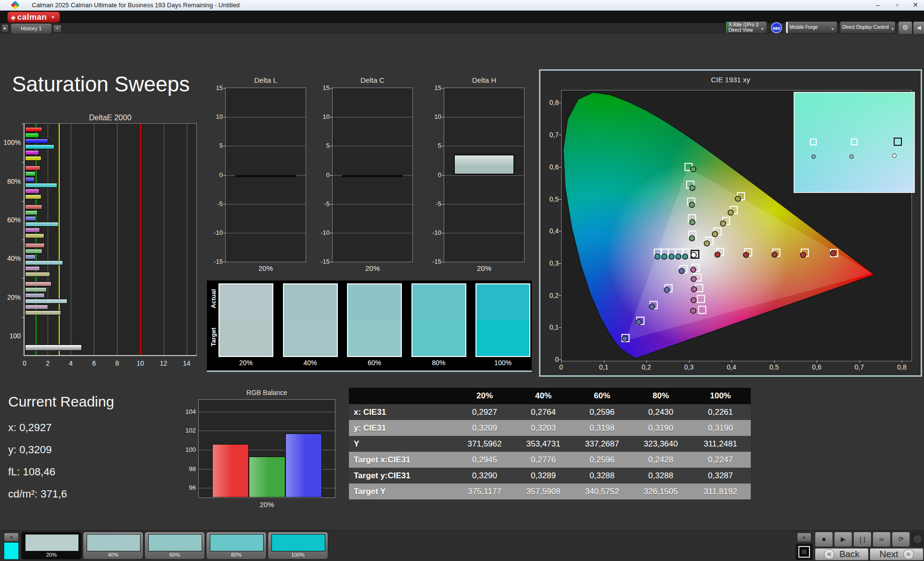 The image size is (924, 561). I want to click on swatch-80%, so click(439, 320).